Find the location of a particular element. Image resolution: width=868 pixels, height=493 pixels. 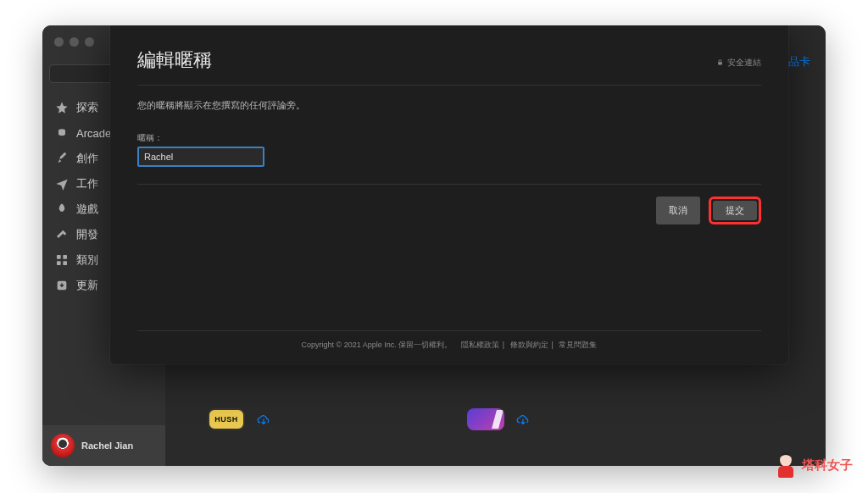

modal-description: 您的暱稱將顯示在您撰寫的任何評論旁。 is located at coordinates (449, 108).